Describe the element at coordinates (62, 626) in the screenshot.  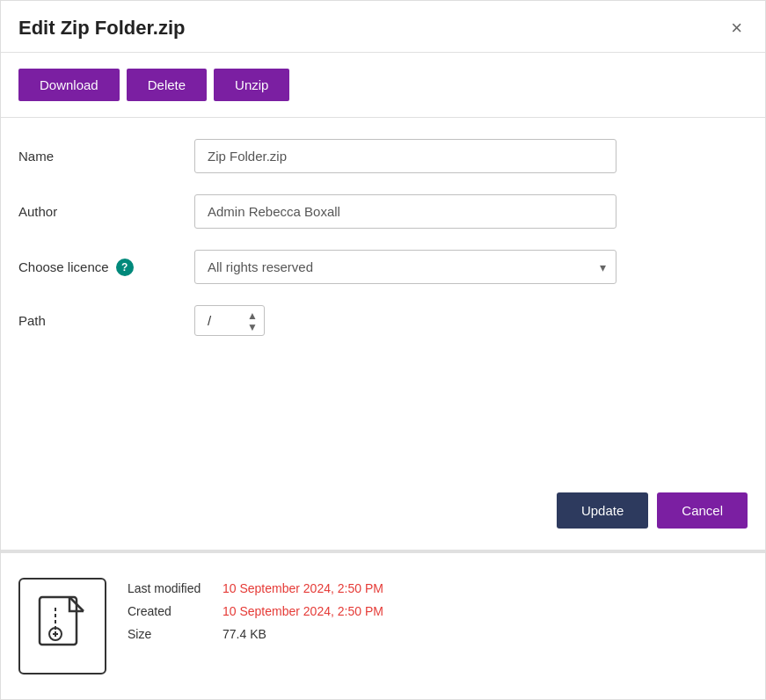
I see `zip-file-icon` at that location.